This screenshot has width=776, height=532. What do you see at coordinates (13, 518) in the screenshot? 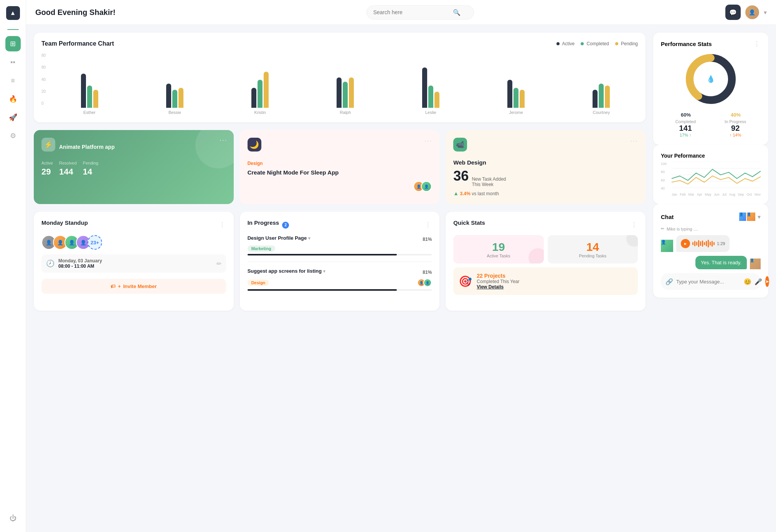
I see `sidebar-item-power: ⏻` at bounding box center [13, 518].